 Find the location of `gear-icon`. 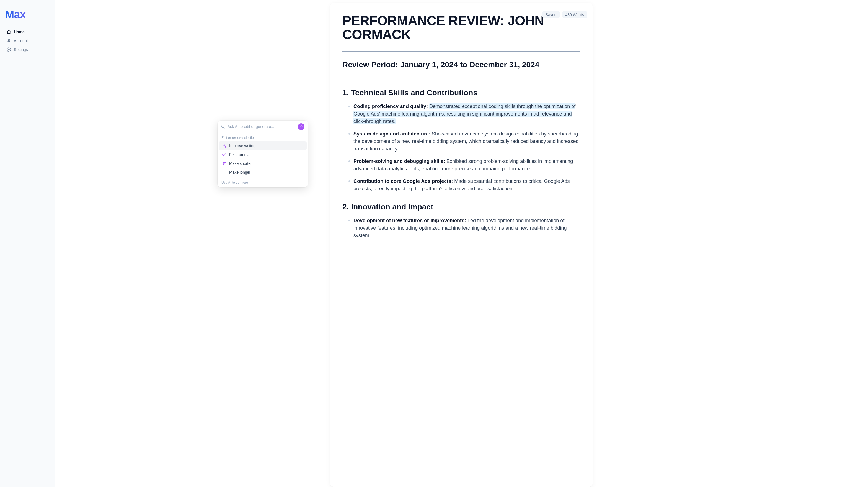

gear-icon is located at coordinates (9, 50).